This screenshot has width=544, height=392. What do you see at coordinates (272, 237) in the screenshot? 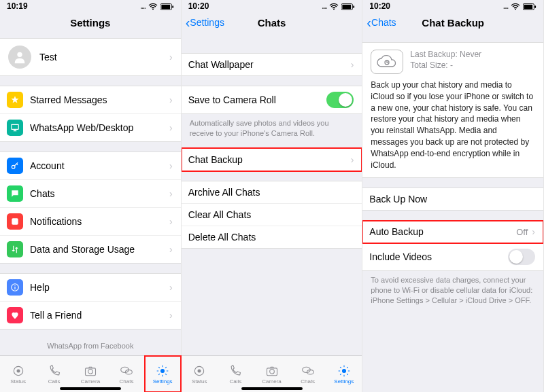
I see `row-delete-all: Delete All Chats` at bounding box center [272, 237].